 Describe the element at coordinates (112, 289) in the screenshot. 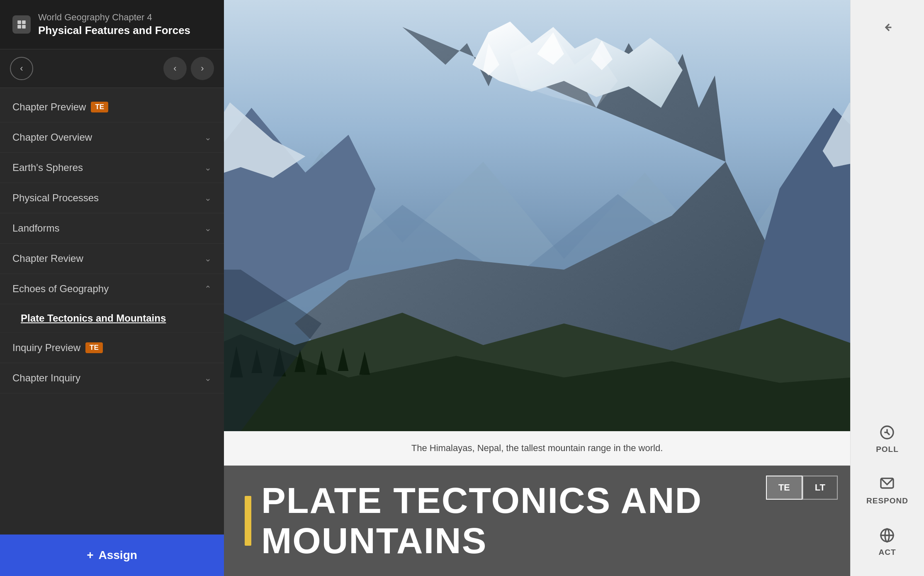

I see `sidebar-item-echoes-of-geography: Echoes of Geography ⌃` at that location.